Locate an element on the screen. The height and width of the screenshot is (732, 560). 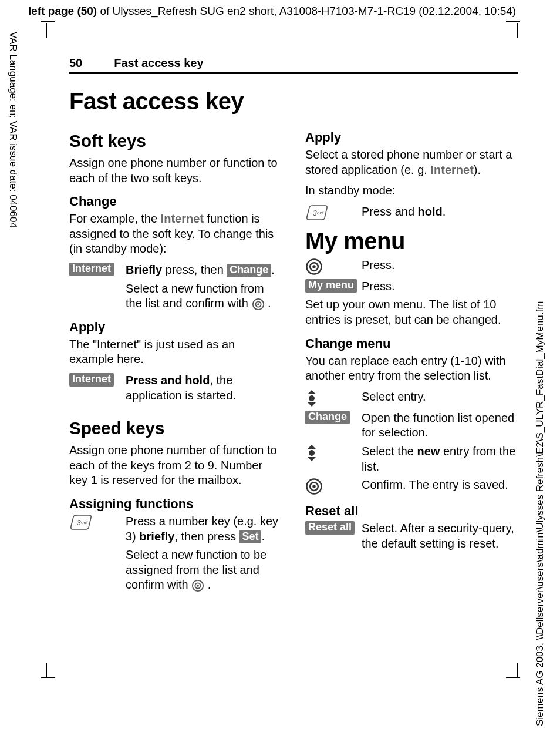
doc-header: left page (50) of Ulysses_Refresh SUG en… is located at coordinates (272, 11).